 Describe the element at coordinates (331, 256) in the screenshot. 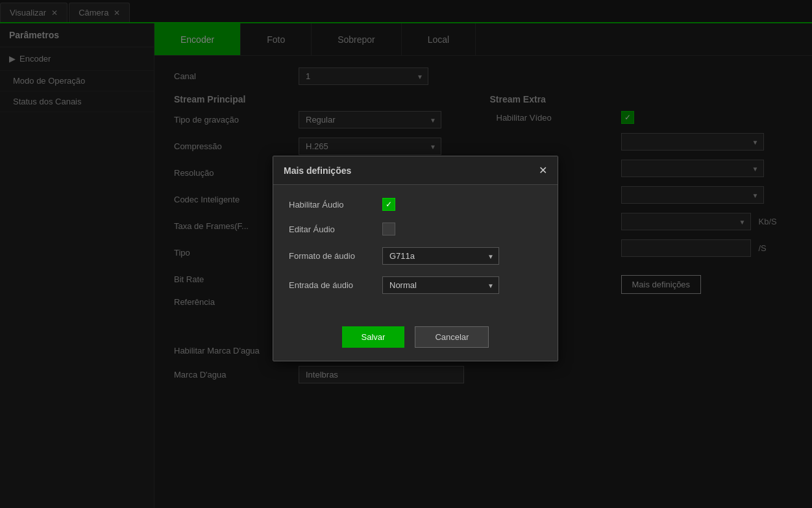

I see `formato-audio-label: Formato de áudio` at that location.